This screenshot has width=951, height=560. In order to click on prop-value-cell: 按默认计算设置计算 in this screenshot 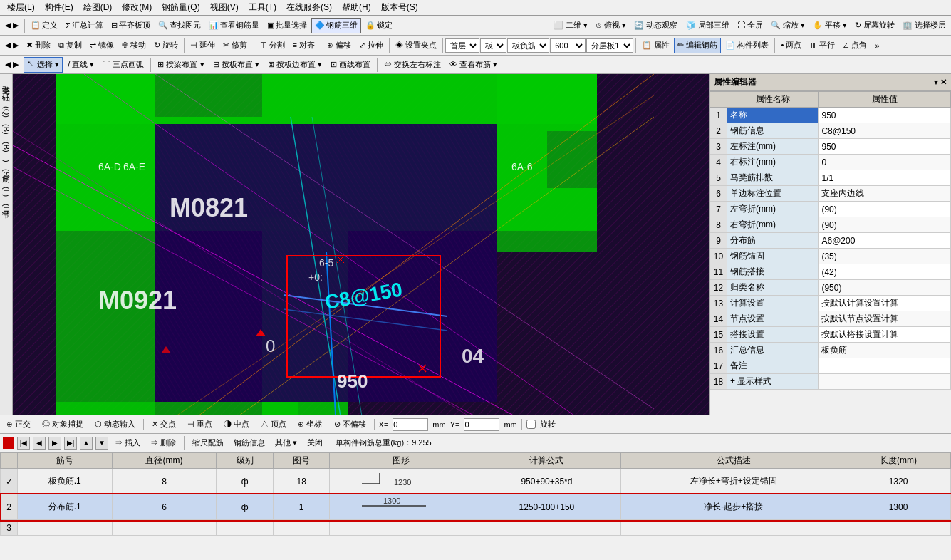, I will do `click(885, 304)`.